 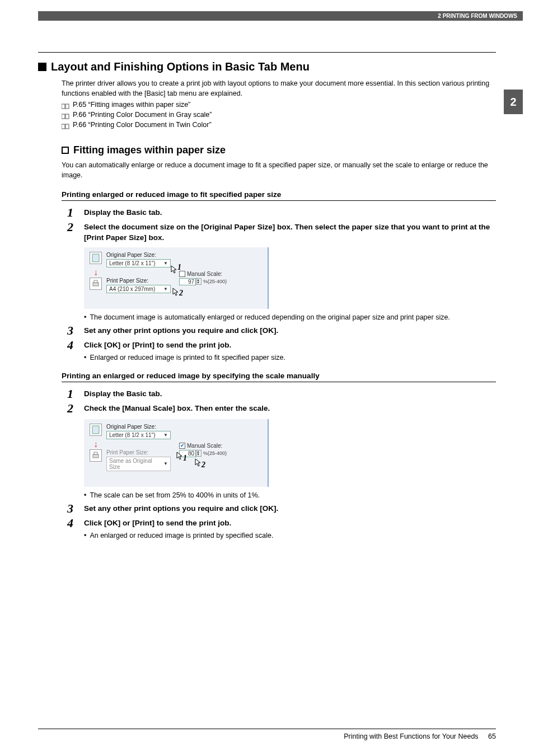 What do you see at coordinates (279, 196) in the screenshot?
I see `subsection-heading: Printing enlarged or reduced image to fi…` at bounding box center [279, 196].